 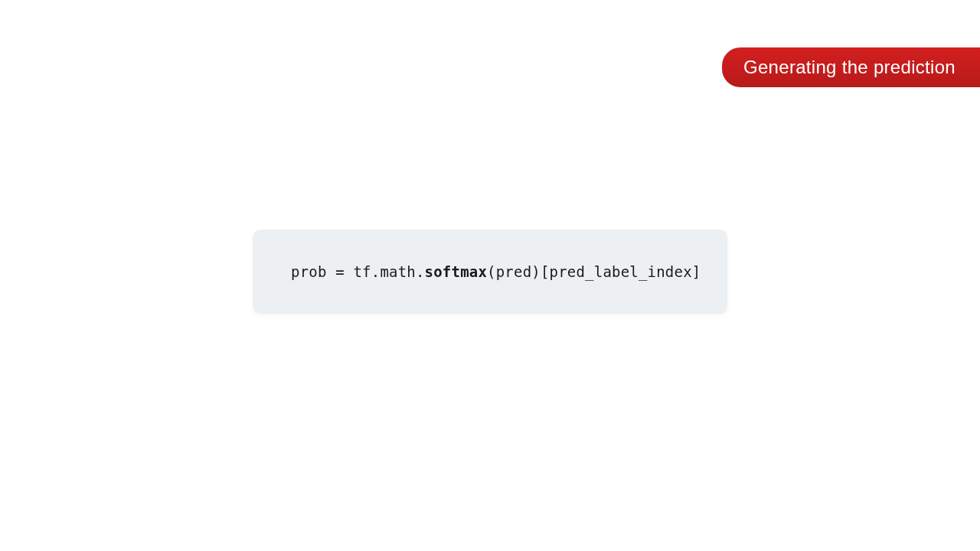 What do you see at coordinates (490, 272) in the screenshot?
I see `code-snippet-box: prob = tf.math.softmax(pred)[pred_label_…` at bounding box center [490, 272].